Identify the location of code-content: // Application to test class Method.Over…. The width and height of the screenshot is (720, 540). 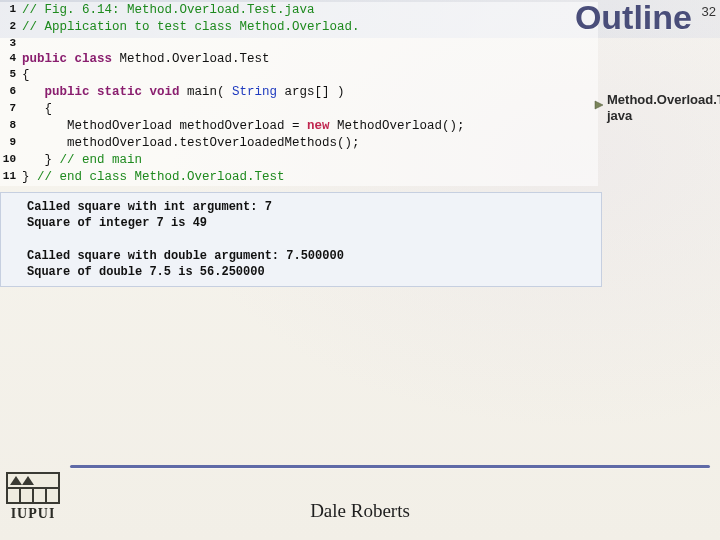
(191, 28).